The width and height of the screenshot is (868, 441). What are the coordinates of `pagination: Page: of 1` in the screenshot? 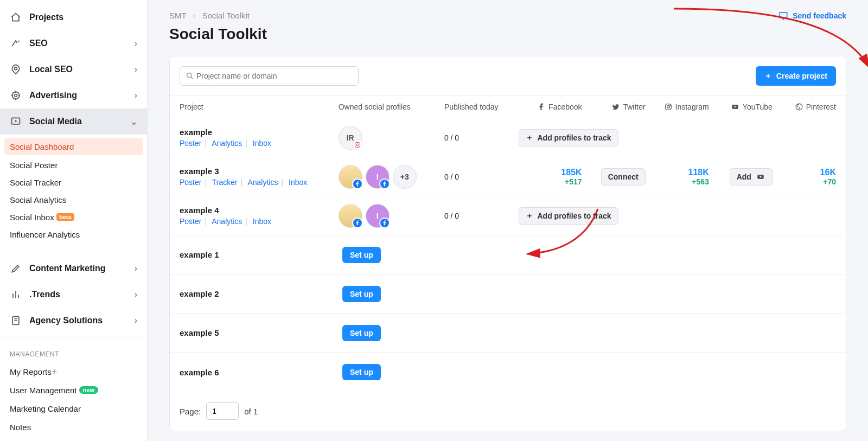 It's located at (508, 411).